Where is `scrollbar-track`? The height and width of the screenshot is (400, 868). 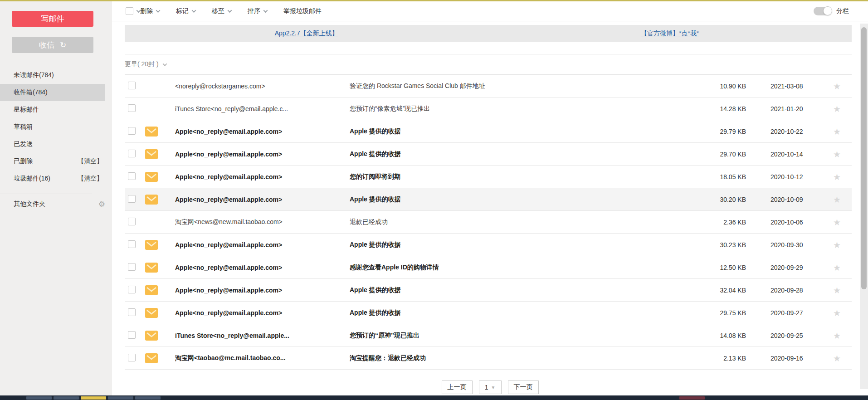
scrollbar-track is located at coordinates (864, 206).